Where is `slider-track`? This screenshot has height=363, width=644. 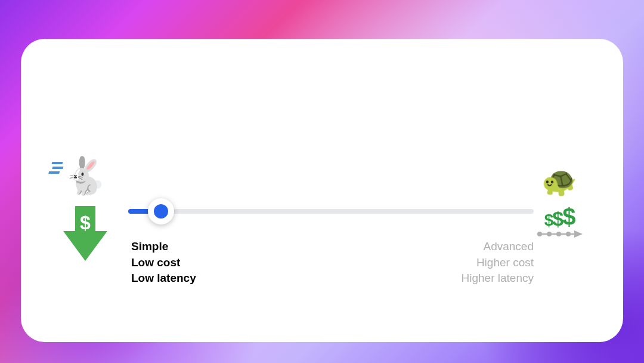 slider-track is located at coordinates (331, 211).